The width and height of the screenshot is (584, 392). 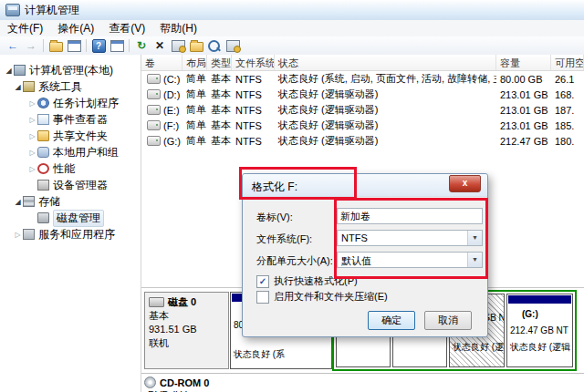 I want to click on back-icon: ←, so click(x=13, y=46).